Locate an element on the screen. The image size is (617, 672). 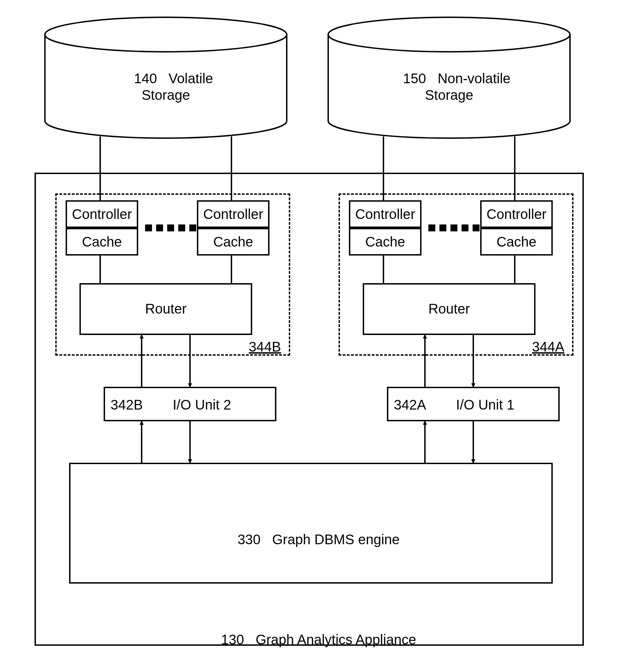
controller-label-3: Controller is located at coordinates (385, 214).